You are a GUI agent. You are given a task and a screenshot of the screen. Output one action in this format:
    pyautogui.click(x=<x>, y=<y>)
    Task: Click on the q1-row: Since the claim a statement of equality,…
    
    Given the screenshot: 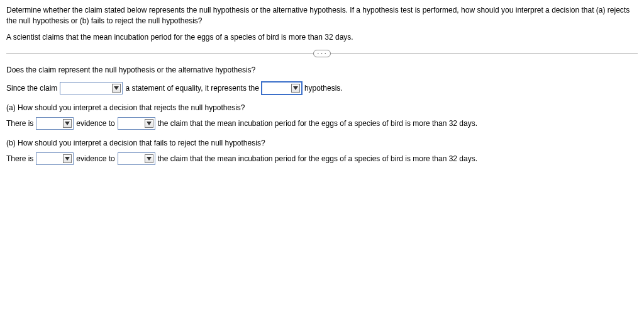 What is the action you would take?
    pyautogui.click(x=322, y=88)
    